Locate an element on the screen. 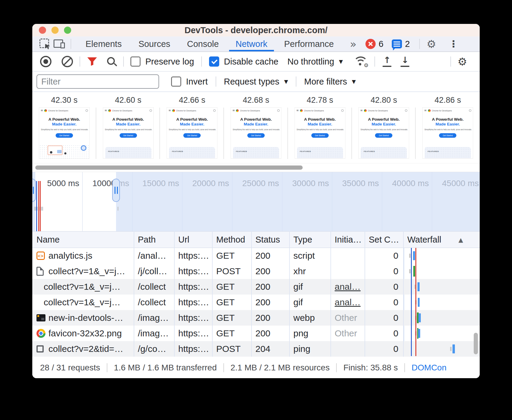  network-settings-button: ⚙ is located at coordinates (462, 62).